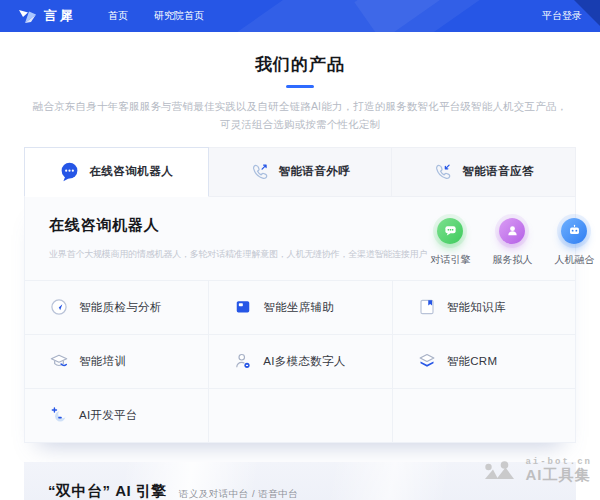  What do you see at coordinates (315, 172) in the screenshot?
I see `tab-label: 智能语音外呼` at bounding box center [315, 172].